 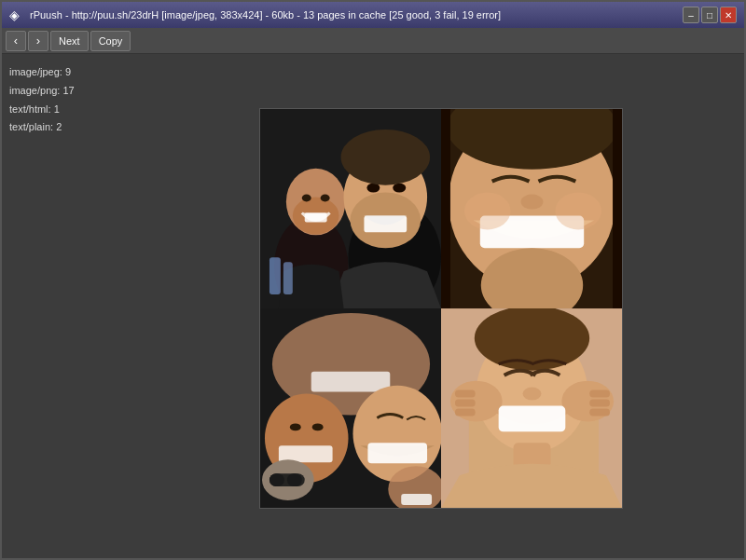 I want to click on maximize-button: □, so click(x=710, y=15).